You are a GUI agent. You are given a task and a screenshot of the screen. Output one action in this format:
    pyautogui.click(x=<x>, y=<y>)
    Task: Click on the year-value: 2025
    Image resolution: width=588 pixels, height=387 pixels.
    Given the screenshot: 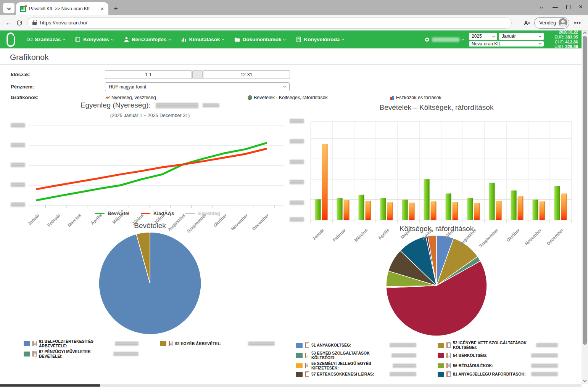 What is the action you would take?
    pyautogui.click(x=477, y=36)
    